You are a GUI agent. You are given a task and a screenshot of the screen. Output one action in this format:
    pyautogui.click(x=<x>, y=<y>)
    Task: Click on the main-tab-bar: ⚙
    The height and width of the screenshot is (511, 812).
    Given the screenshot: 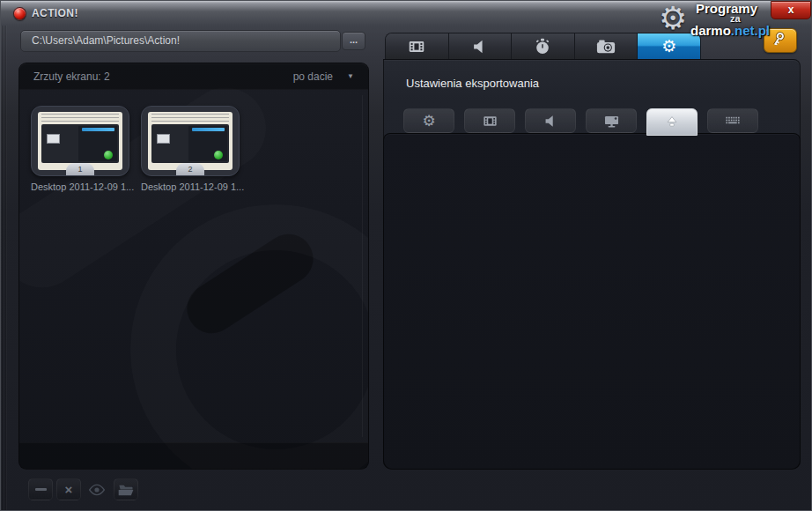 What is the action you would take?
    pyautogui.click(x=543, y=46)
    